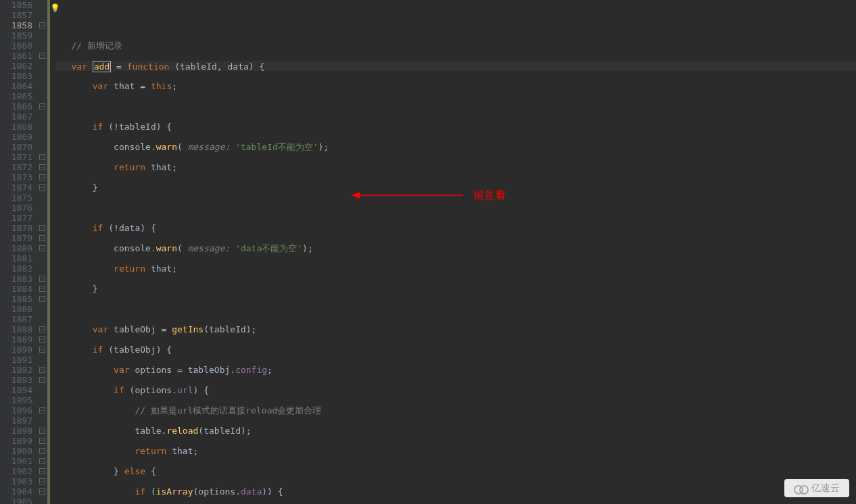 Image resolution: width=856 pixels, height=504 pixels. What do you see at coordinates (18, 380) in the screenshot?
I see `line-number: 1893` at bounding box center [18, 380].